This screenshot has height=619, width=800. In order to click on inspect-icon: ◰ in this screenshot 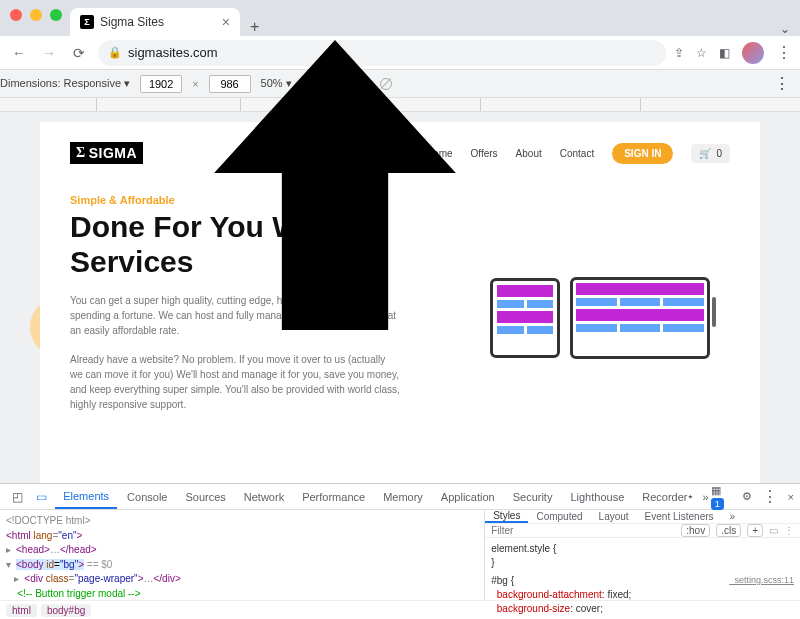, I will do `click(18, 497)`.